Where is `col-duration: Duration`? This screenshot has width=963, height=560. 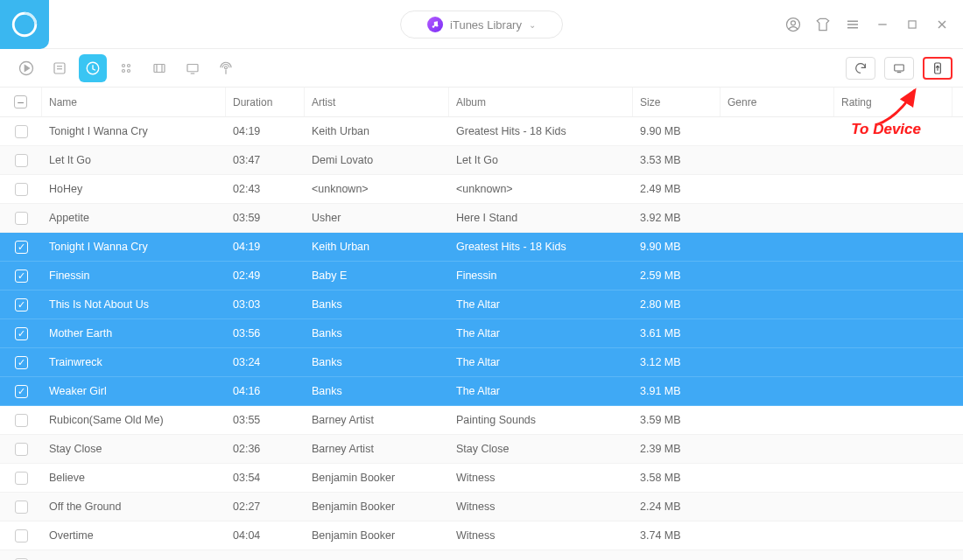
col-duration: Duration is located at coordinates (265, 102).